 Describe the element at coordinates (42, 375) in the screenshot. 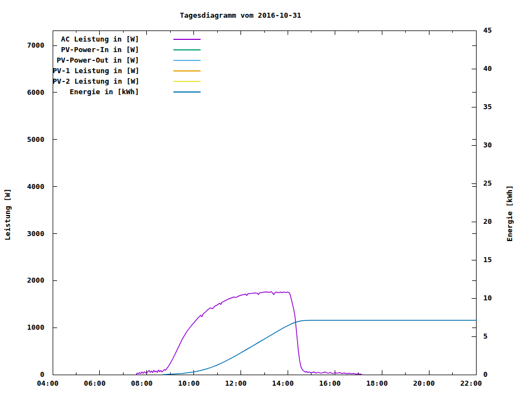

I see `y-tick-label: 0` at that location.